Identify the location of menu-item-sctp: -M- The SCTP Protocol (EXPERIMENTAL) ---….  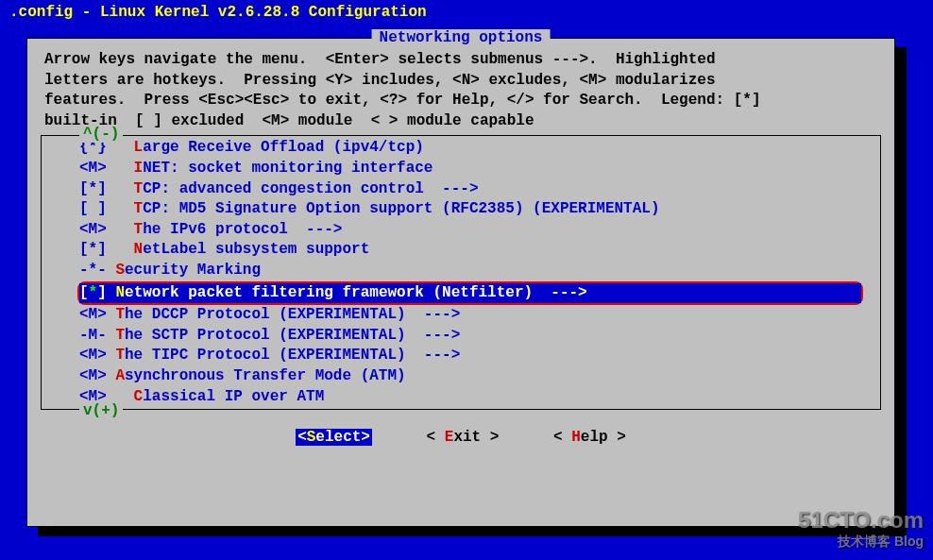
(461, 336).